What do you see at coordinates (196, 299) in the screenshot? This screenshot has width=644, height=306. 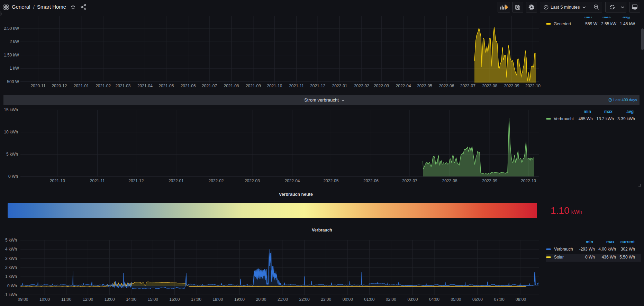 I see `svg-text: 17:00` at bounding box center [196, 299].